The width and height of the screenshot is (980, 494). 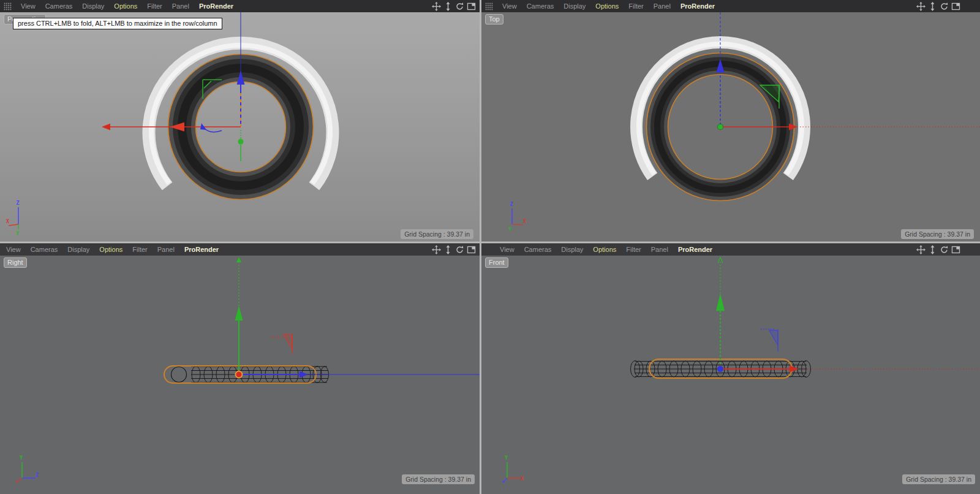 I want to click on plane-handle-red, so click(x=282, y=344).